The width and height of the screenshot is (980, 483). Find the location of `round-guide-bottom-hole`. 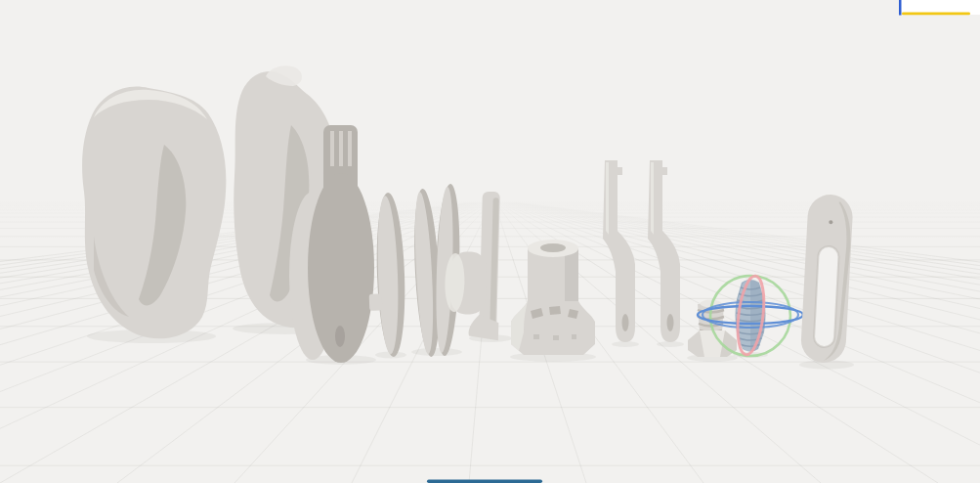

round-guide-bottom-hole is located at coordinates (340, 336).